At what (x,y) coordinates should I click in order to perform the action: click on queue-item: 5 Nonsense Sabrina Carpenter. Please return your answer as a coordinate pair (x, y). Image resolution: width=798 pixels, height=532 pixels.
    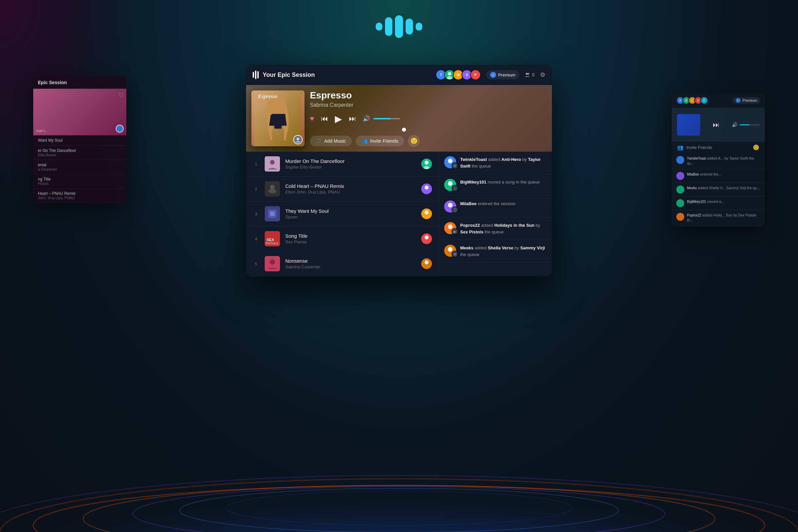
    Looking at the image, I should click on (342, 264).